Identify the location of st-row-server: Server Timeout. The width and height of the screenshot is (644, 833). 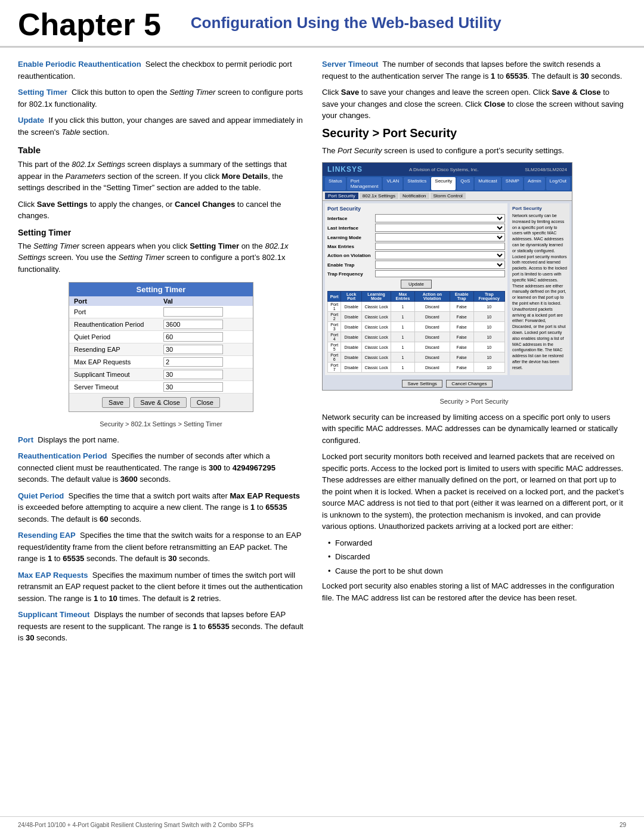
(161, 388).